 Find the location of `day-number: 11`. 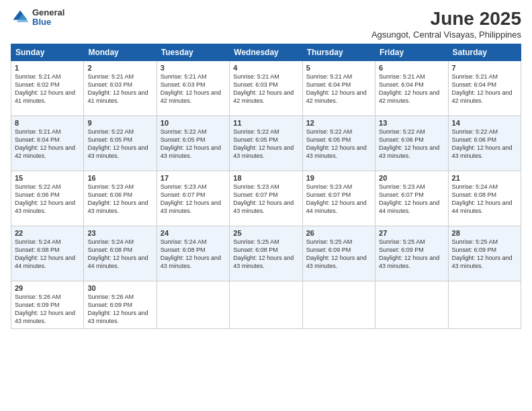

day-number: 11 is located at coordinates (266, 123).